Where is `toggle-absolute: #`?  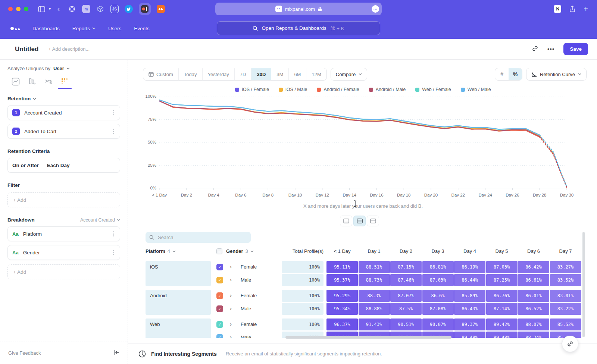
toggle-absolute: # is located at coordinates (502, 74).